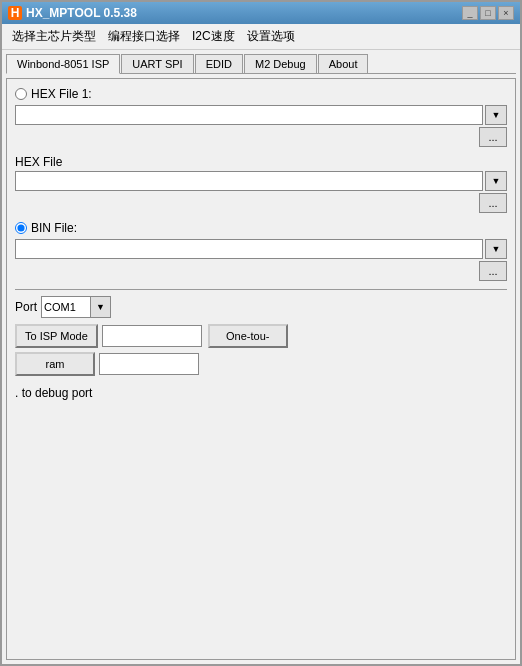  Describe the element at coordinates (261, 251) in the screenshot. I see `bin-file-section: BIN File: ▼ ...` at that location.